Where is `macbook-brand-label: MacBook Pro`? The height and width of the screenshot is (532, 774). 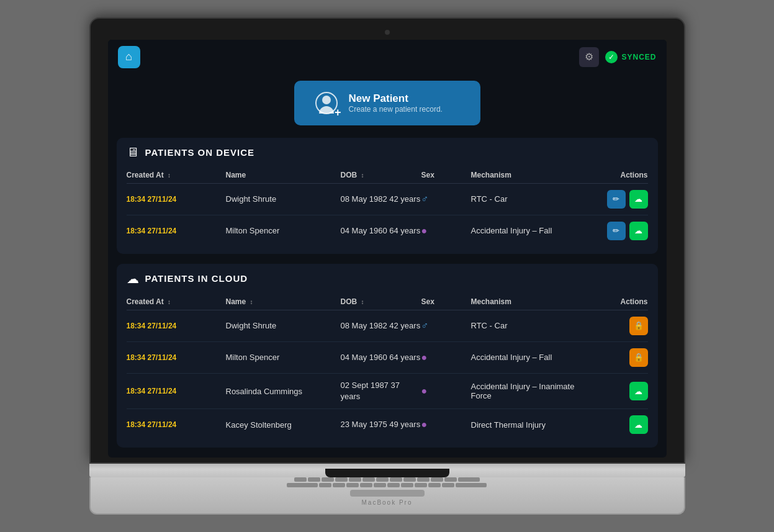 macbook-brand-label: MacBook Pro is located at coordinates (387, 503).